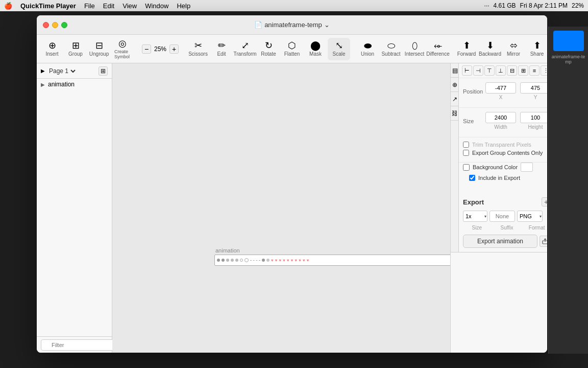 Image resolution: width=588 pixels, height=368 pixels. What do you see at coordinates (43, 71) in the screenshot?
I see `page-arrow: ▶` at bounding box center [43, 71].